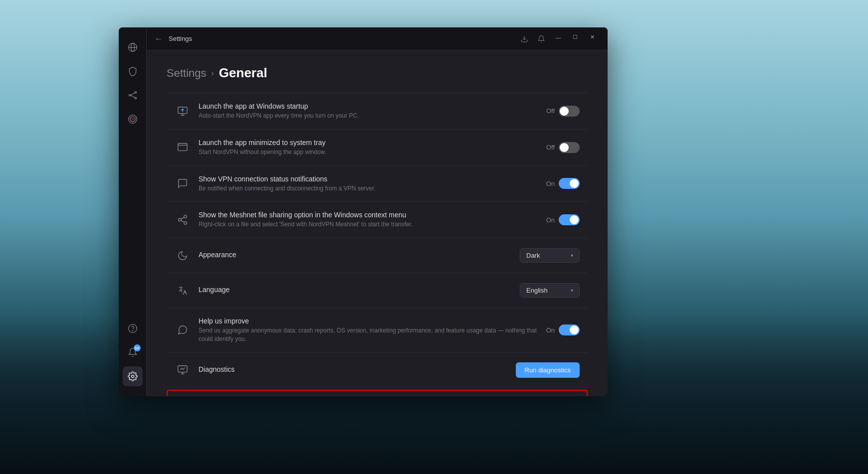 Image resolution: width=868 pixels, height=474 pixels. Describe the element at coordinates (569, 148) in the screenshot. I see `minimized-toggle` at that location.